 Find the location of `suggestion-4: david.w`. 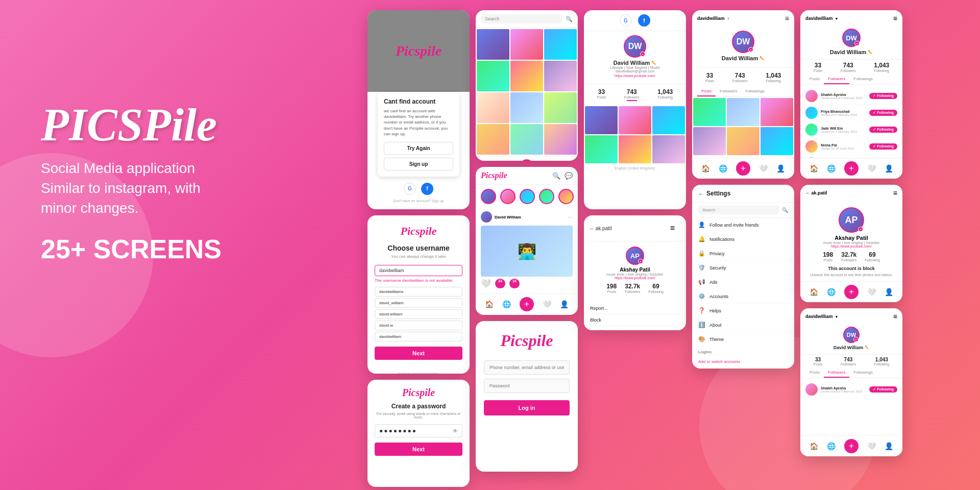

suggestion-4: david.w is located at coordinates (419, 326).